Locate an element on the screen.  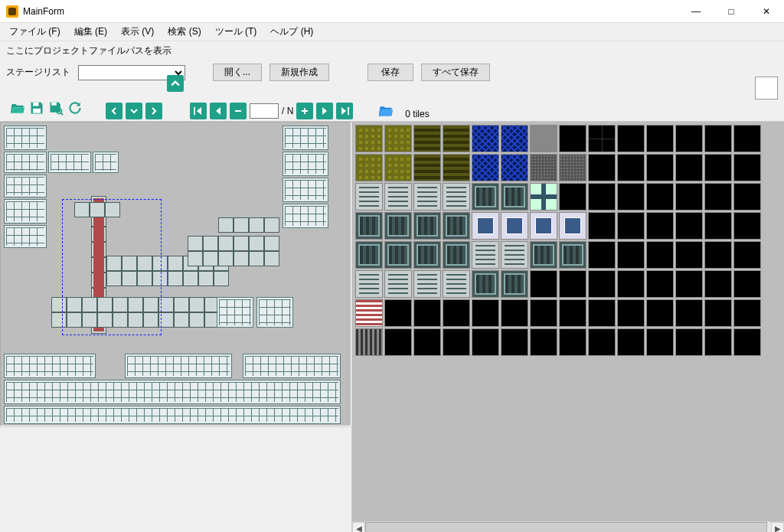
reload-icon is located at coordinates (75, 110).